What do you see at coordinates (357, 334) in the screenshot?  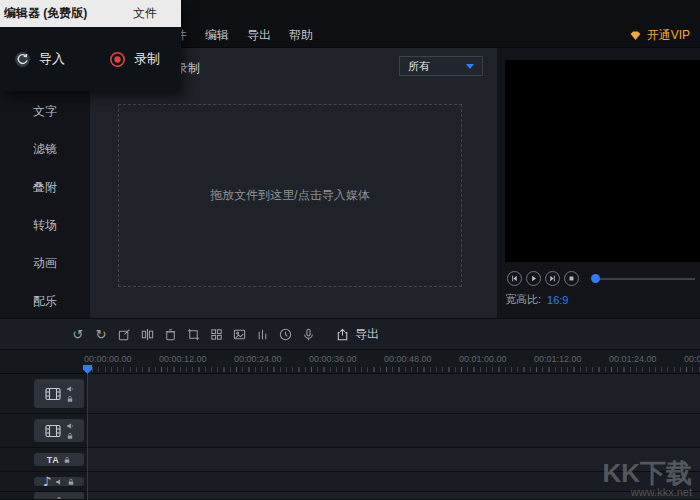 I see `export-button: 导出` at bounding box center [357, 334].